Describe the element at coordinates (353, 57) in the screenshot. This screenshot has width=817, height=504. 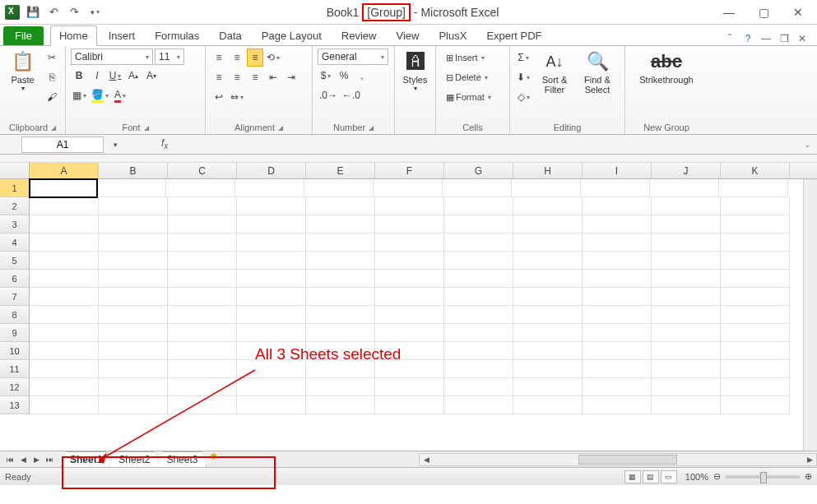
I see `number-format-combo: General▾` at that location.